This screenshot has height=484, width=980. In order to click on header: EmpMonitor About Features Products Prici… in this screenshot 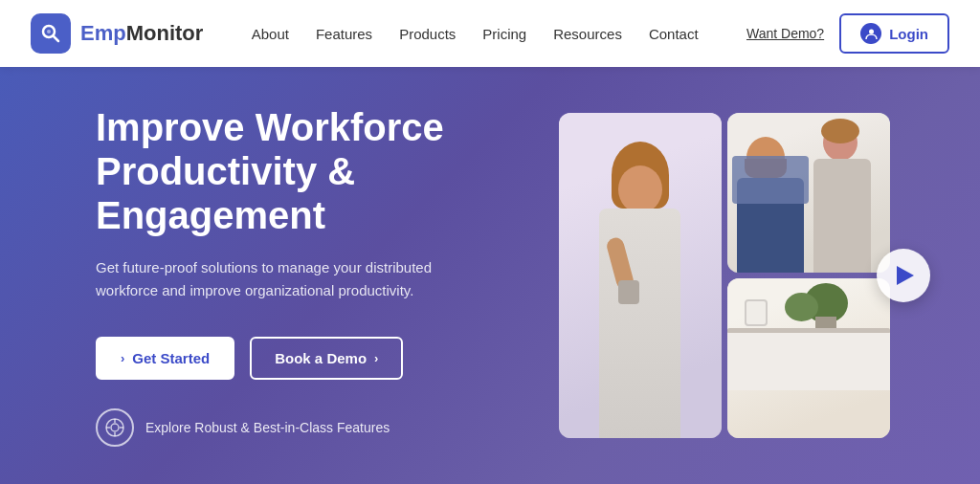, I will do `click(490, 33)`.